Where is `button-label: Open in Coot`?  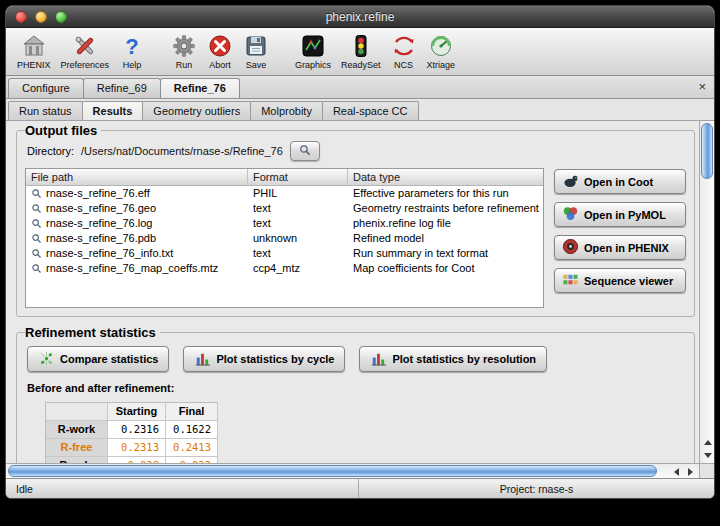
button-label: Open in Coot is located at coordinates (618, 182).